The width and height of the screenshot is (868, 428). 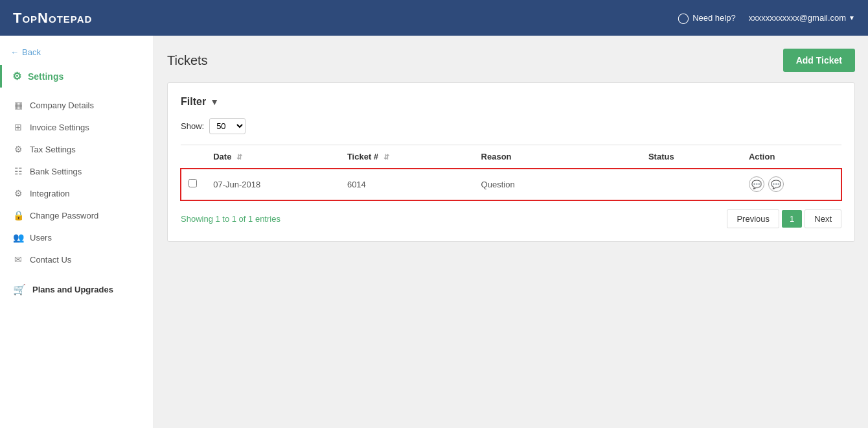 I want to click on users-icon: 👥, so click(x=18, y=237).